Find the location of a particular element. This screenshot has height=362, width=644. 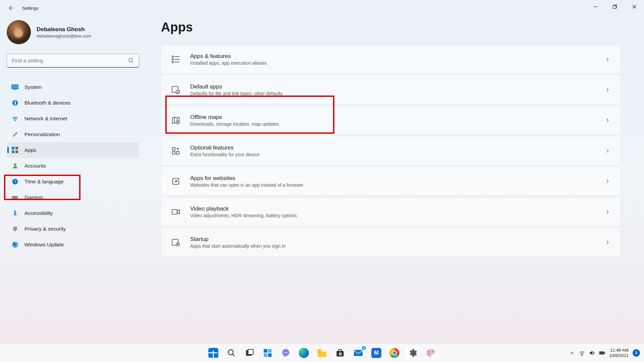

taskbar-search is located at coordinates (231, 353).